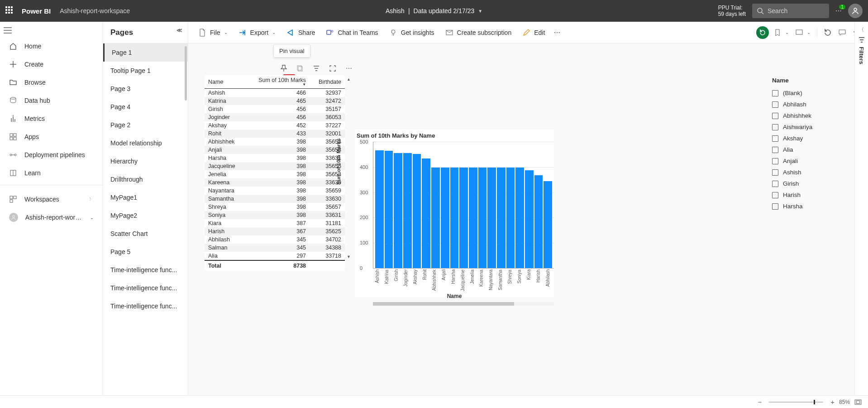 The height and width of the screenshot is (408, 868). What do you see at coordinates (213, 33) in the screenshot?
I see `file-button: File ⌄` at bounding box center [213, 33].